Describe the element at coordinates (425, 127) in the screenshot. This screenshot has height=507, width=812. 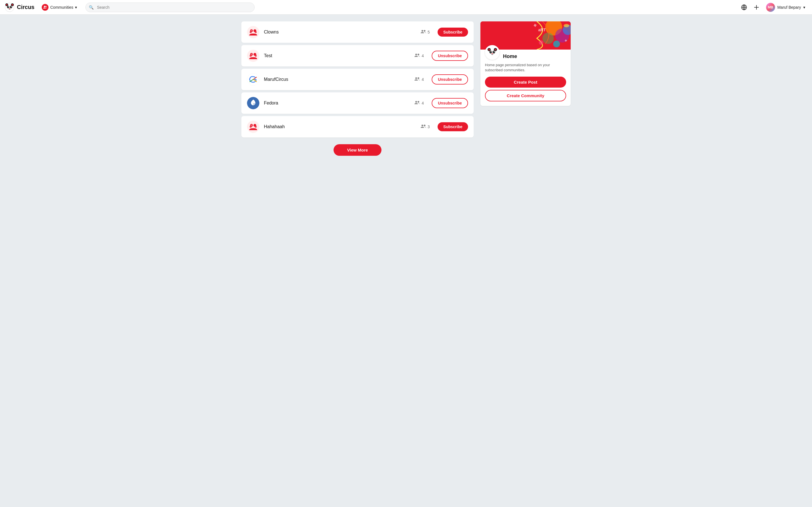
I see `member-count: 3` at that location.